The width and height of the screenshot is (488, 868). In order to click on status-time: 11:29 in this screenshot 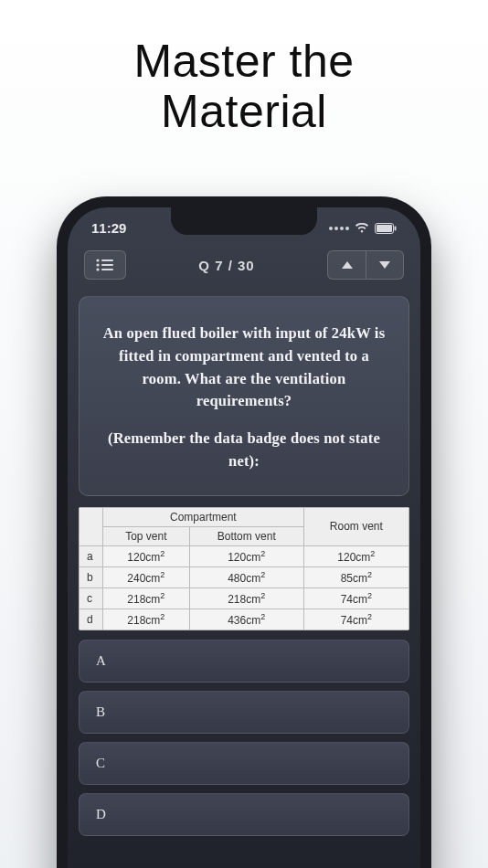, I will do `click(109, 228)`.